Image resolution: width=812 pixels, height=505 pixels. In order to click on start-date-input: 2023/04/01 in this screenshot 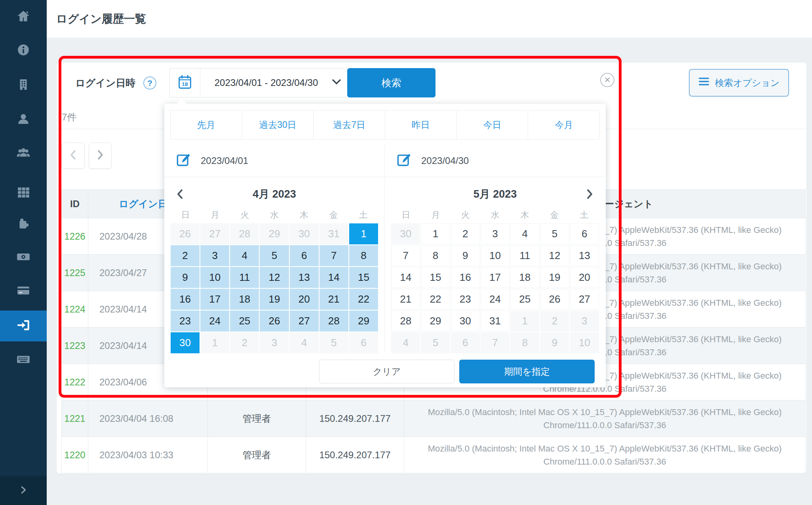, I will do `click(275, 161)`.